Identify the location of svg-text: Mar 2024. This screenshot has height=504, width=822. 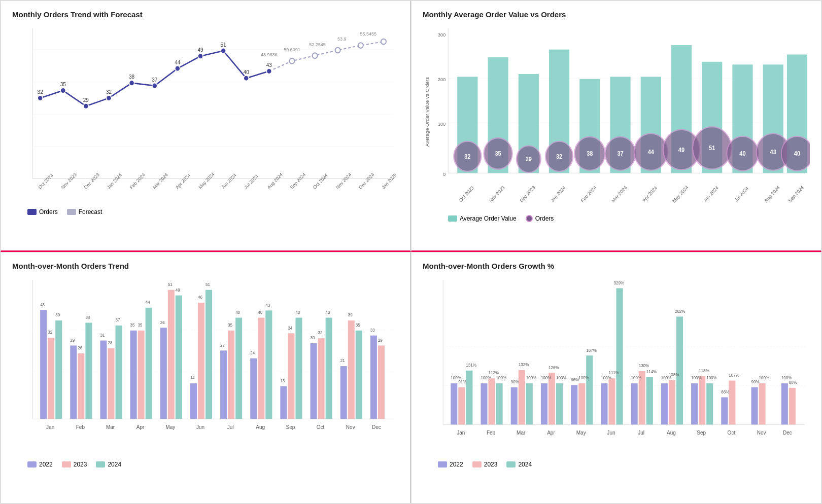
(619, 194).